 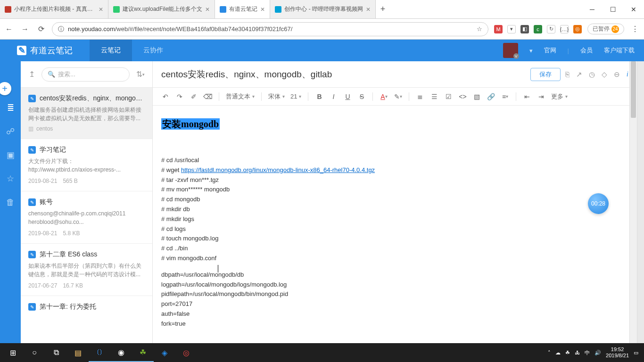 I want to click on cortana-icon: ○, so click(x=34, y=353).